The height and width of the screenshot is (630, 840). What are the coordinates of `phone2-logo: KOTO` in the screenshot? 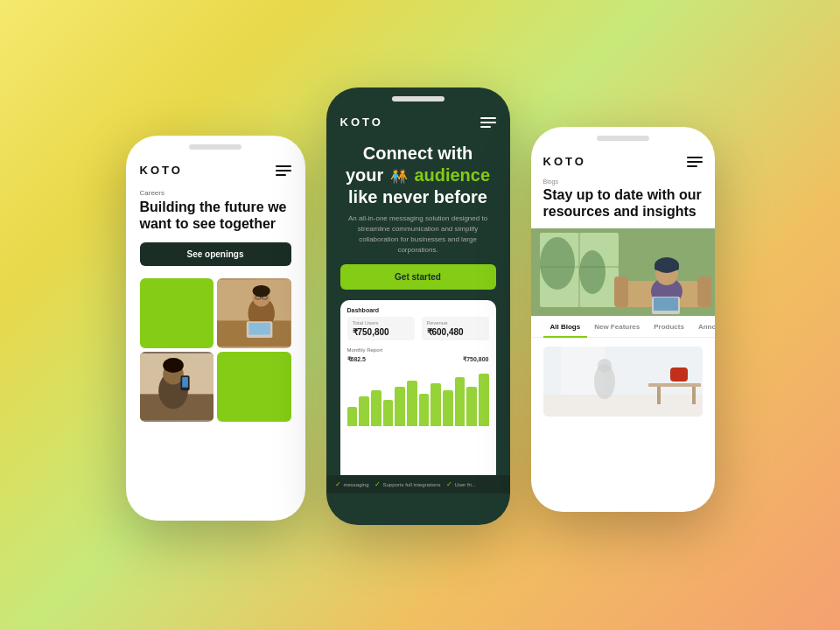 It's located at (362, 122).